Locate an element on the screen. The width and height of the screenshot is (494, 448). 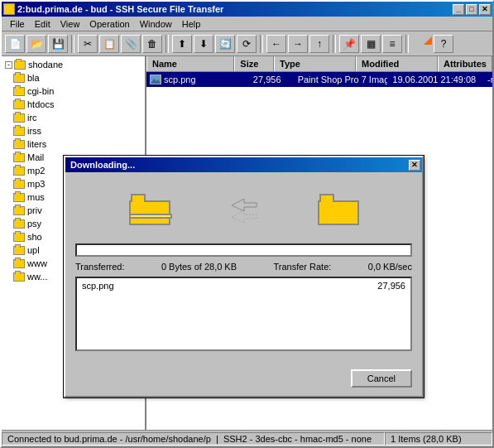
status-connection: Connected to bud.prima.de - /usr/home/sh… is located at coordinates (194, 439).